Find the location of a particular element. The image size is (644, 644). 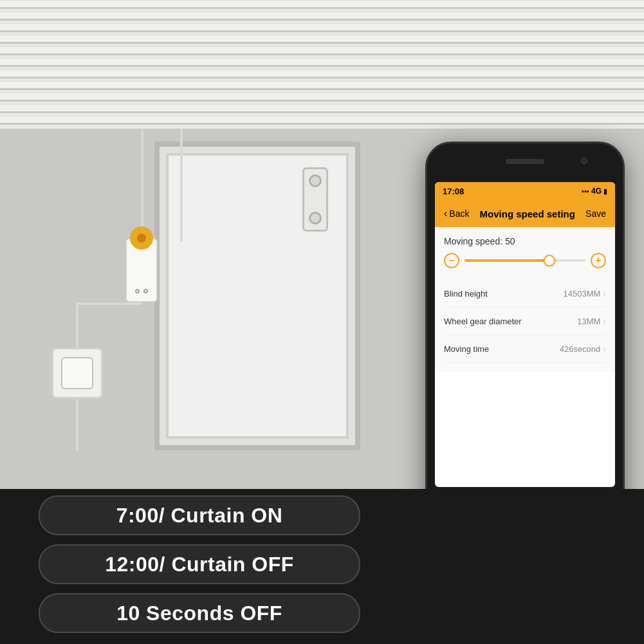

moving-time-label: Moving time is located at coordinates (466, 349).